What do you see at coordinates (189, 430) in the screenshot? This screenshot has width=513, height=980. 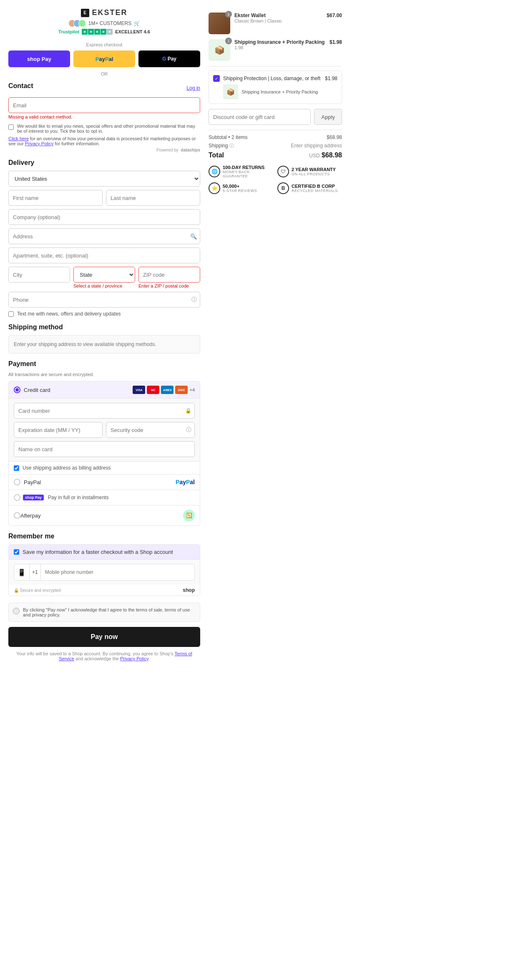 I see `security-info-icon: ⓘ` at bounding box center [189, 430].